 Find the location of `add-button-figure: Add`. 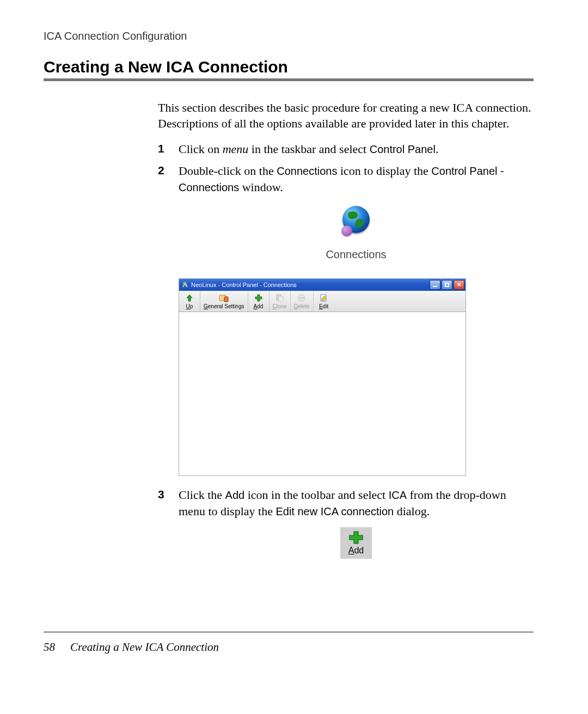

add-button-figure: Add is located at coordinates (356, 543).